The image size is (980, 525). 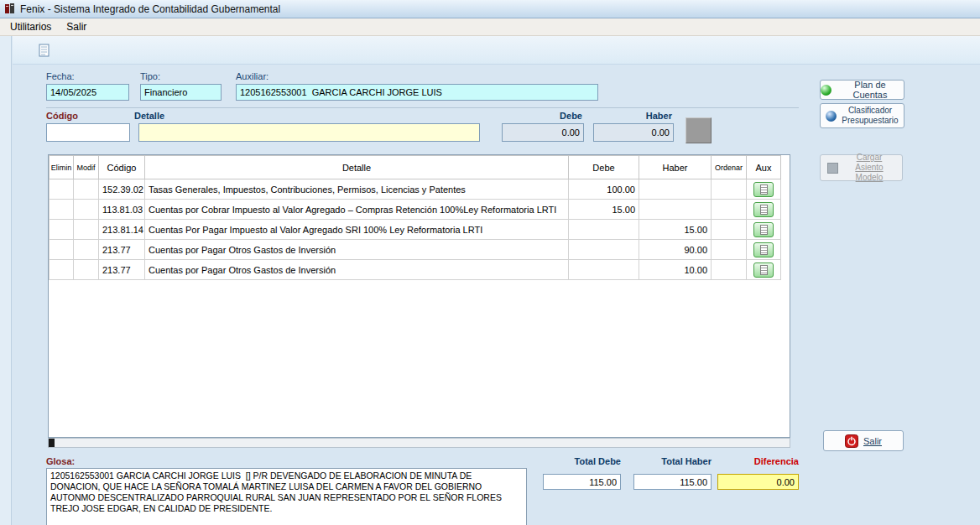 I want to click on cell-detalle: Cuentas por Cobrar Impuesto al Valor Agr…, so click(x=357, y=210).